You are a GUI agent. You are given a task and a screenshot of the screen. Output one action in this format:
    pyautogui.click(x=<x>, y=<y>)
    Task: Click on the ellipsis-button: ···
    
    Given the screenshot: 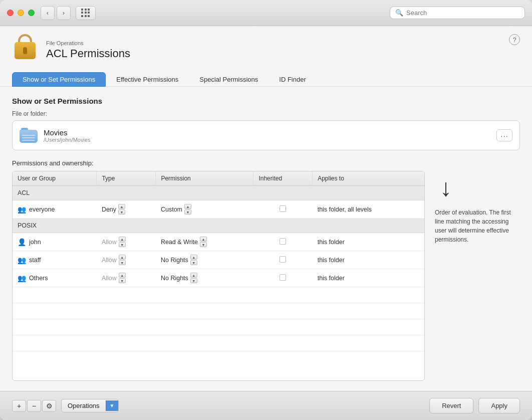 What is the action you would take?
    pyautogui.click(x=504, y=135)
    